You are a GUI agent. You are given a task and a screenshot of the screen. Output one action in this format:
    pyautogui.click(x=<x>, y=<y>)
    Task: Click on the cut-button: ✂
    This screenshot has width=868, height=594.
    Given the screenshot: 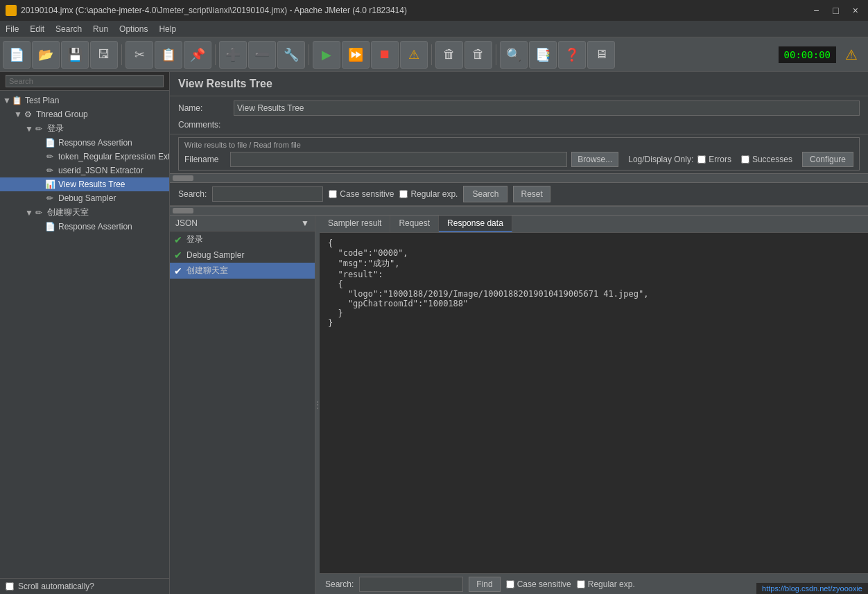 What is the action you would take?
    pyautogui.click(x=139, y=55)
    